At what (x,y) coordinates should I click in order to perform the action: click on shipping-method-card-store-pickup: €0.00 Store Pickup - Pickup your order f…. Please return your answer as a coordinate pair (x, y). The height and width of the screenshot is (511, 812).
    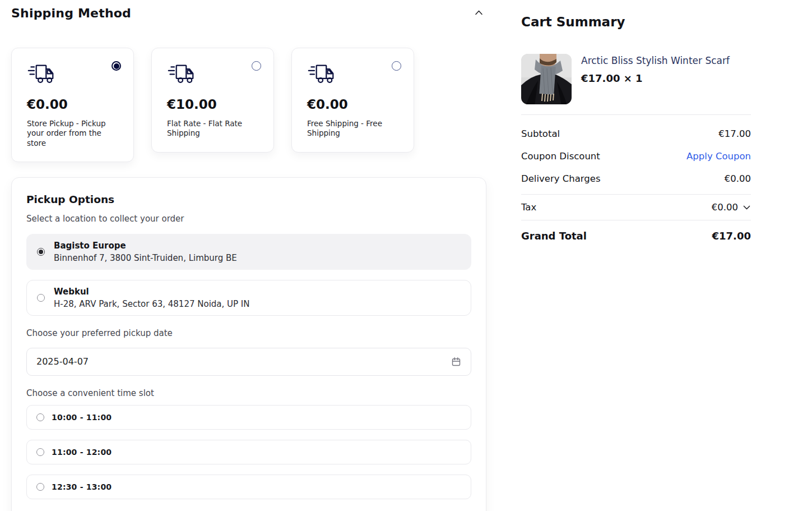
    Looking at the image, I should click on (73, 105).